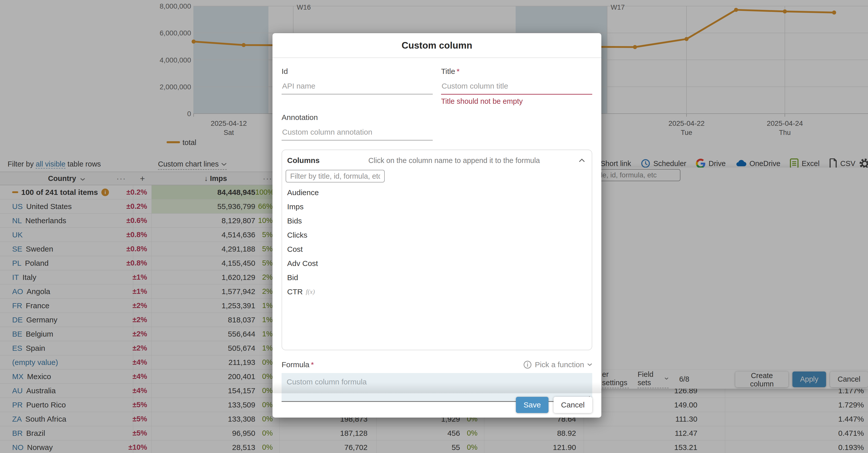  I want to click on column-item-label: CTR, so click(295, 292).